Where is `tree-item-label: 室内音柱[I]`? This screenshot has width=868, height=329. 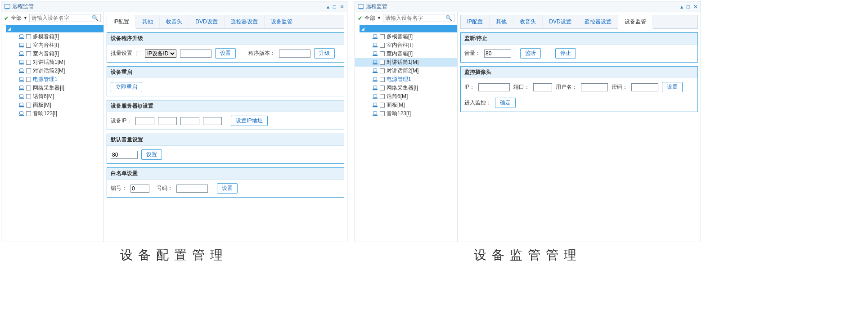
tree-item-label: 室内音柱[I] is located at coordinates (46, 45).